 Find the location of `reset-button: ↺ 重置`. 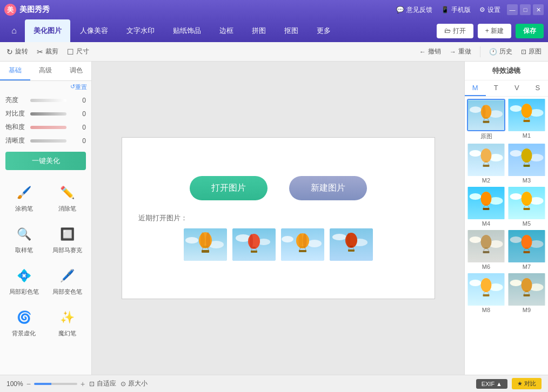

reset-button: ↺ 重置 is located at coordinates (45, 87).